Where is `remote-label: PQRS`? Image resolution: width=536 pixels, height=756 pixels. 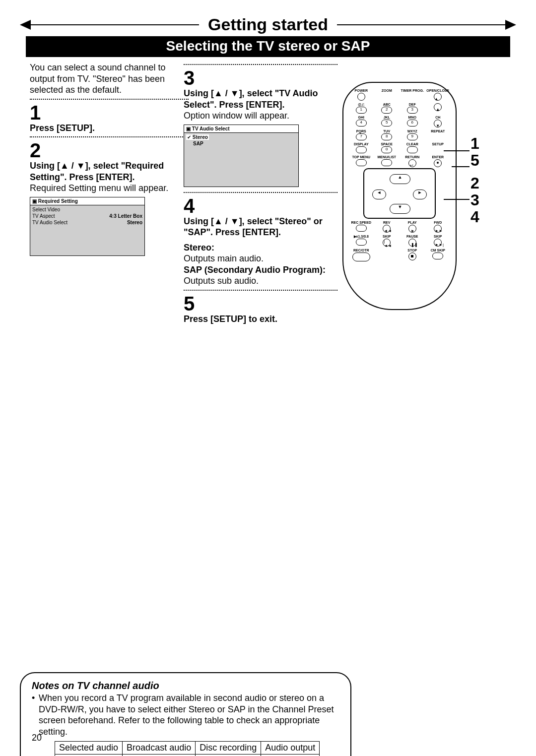 remote-label: PQRS is located at coordinates (361, 131).